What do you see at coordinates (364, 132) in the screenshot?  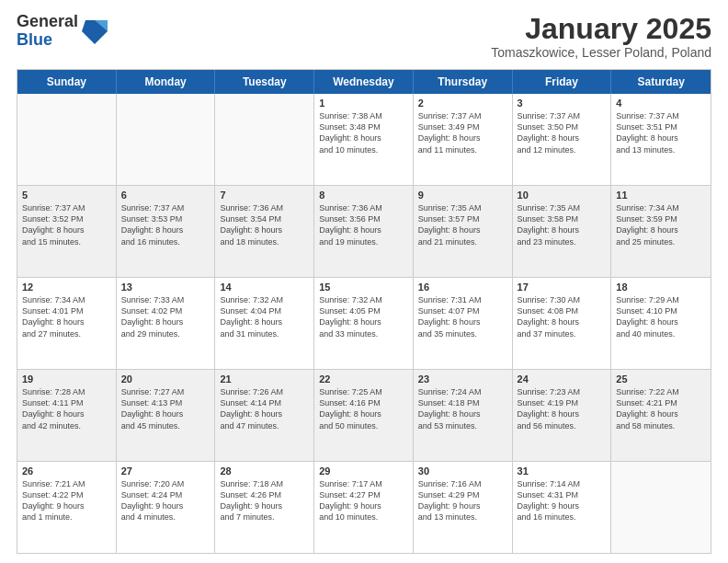 I see `day-info: Sunrise: 7:38 AM Sunset: 3:48 PM Dayligh…` at bounding box center [364, 132].